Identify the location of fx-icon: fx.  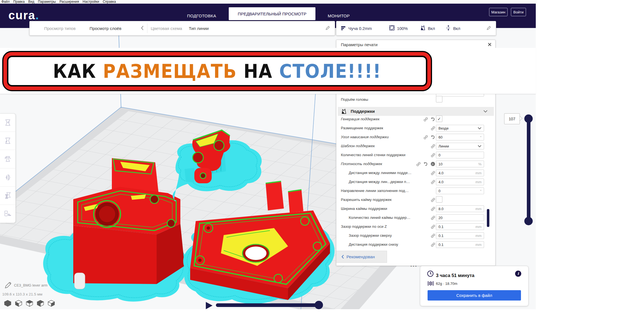
(433, 164).